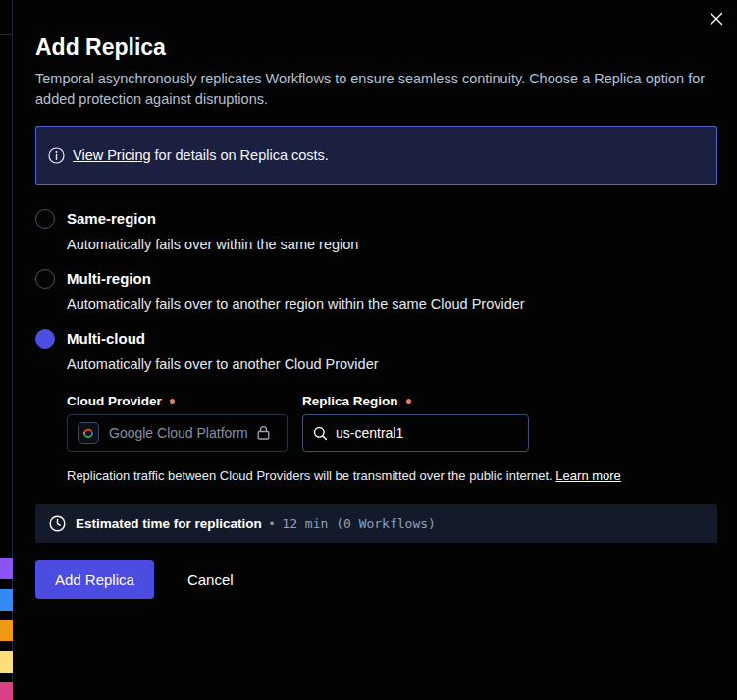 This screenshot has width=737, height=700. I want to click on page-stripe-pink, so click(6, 691).